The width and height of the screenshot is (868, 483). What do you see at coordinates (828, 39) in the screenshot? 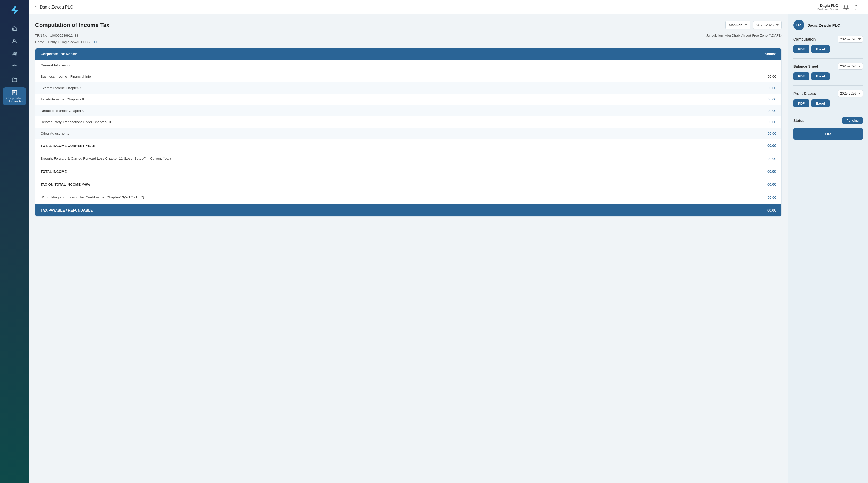
I see `computation-section-header: Computation 2025-2026` at bounding box center [828, 39].